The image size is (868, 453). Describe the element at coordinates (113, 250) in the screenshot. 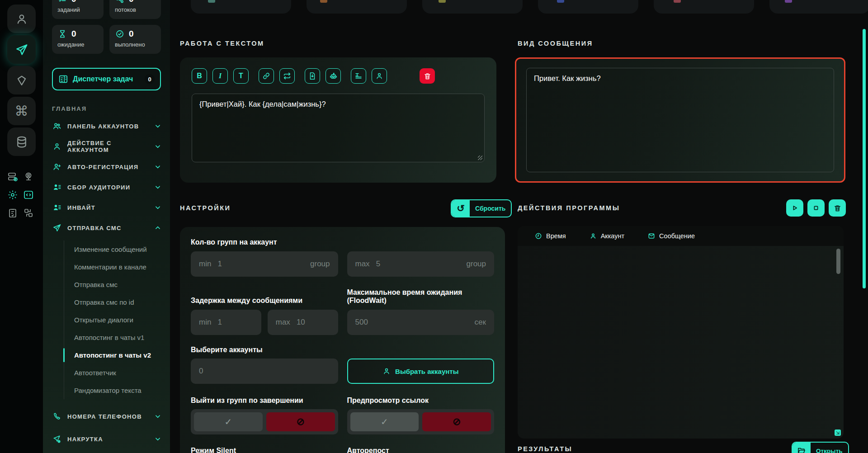

I see `submenu-item: Изменение сообщений` at that location.